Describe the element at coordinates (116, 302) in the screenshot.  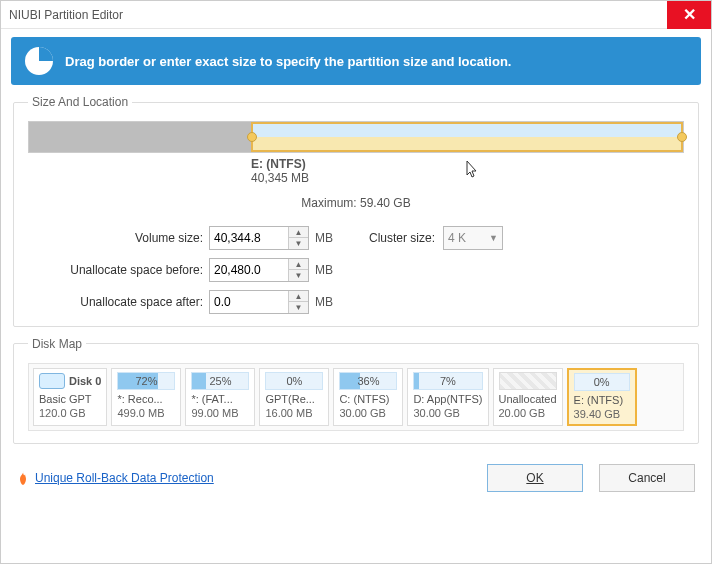
I see `label-unalloc-after: Unallocate space after:` at that location.